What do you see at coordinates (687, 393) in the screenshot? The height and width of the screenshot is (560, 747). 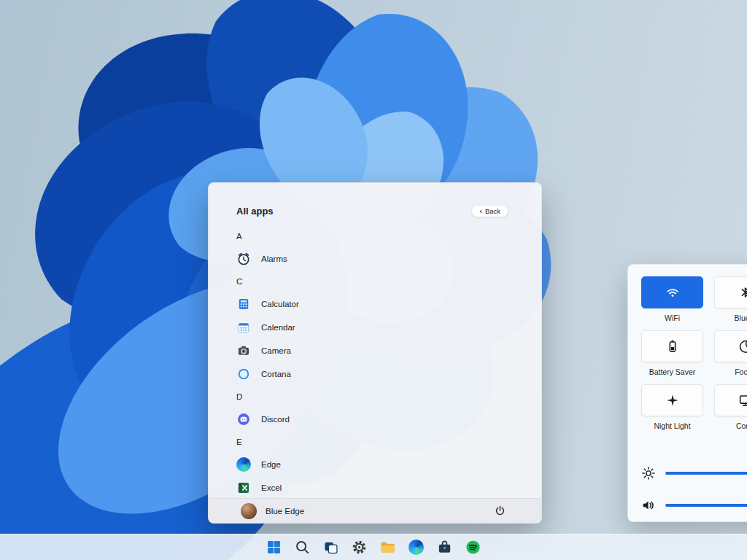 I see `quick-settings-panel: WiFi Blueto Battery Sa` at bounding box center [687, 393].